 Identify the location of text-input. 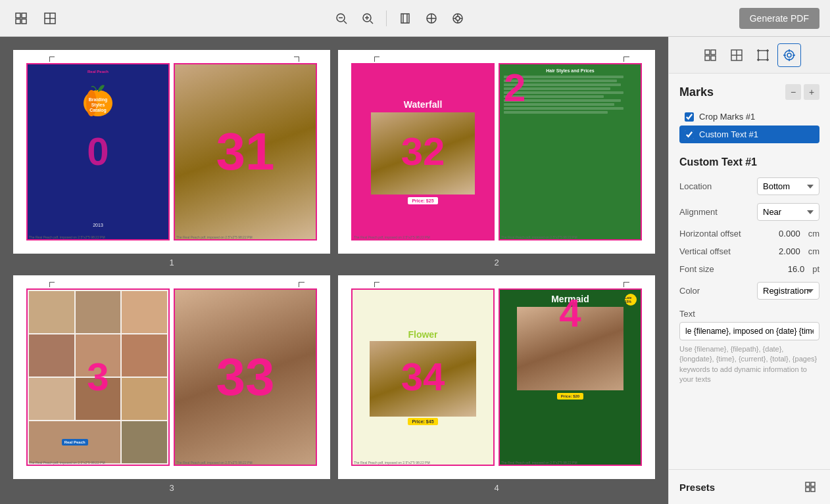
(750, 331).